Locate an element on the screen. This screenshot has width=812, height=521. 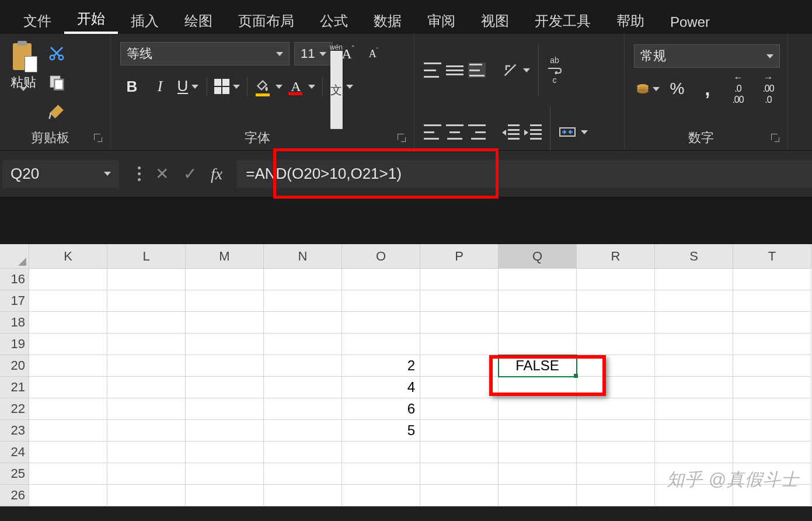
font-color-button: A is located at coordinates (301, 86).